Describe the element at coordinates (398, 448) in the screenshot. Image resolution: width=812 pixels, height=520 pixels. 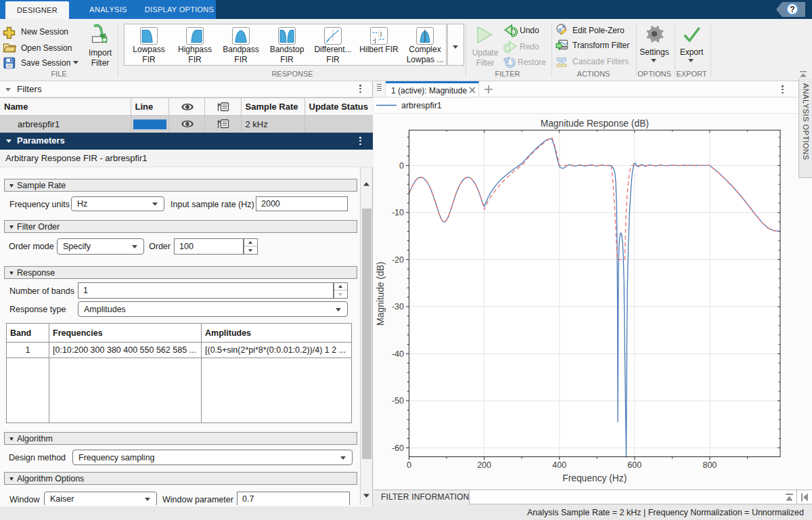
I see `svg-text: -60` at that location.